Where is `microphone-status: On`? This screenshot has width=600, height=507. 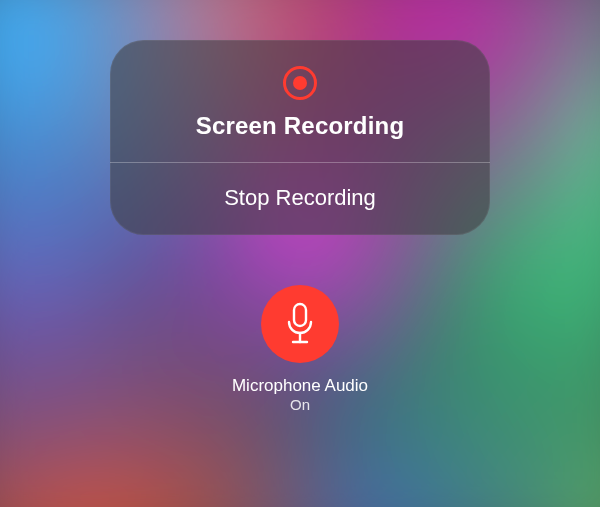 microphone-status: On is located at coordinates (300, 406).